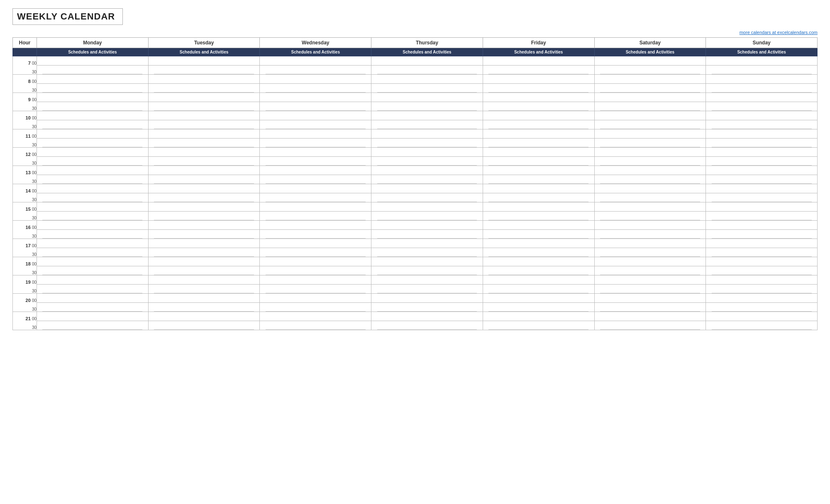  What do you see at coordinates (66, 17) in the screenshot?
I see `page-title: WEEKLY CALENDAR` at bounding box center [66, 17].